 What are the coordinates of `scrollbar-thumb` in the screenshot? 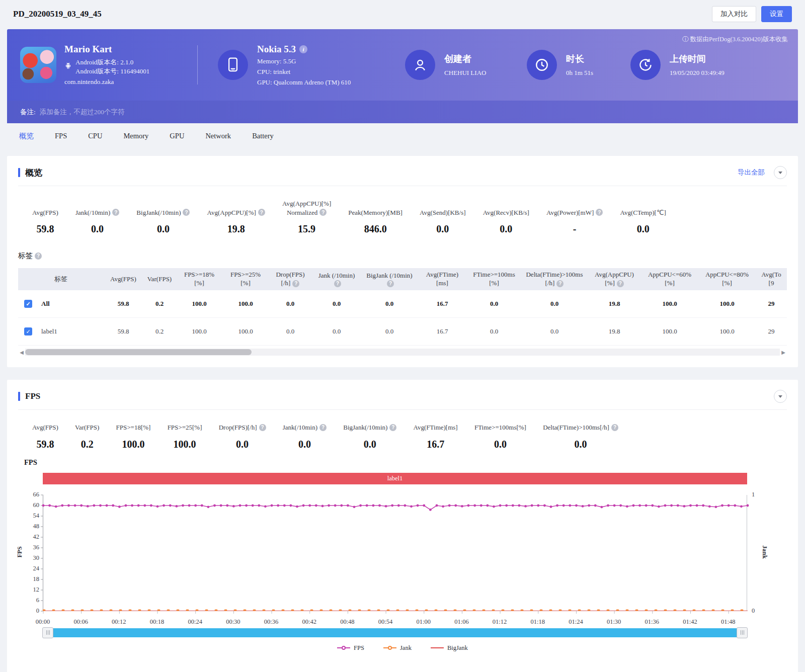 It's located at (138, 352).